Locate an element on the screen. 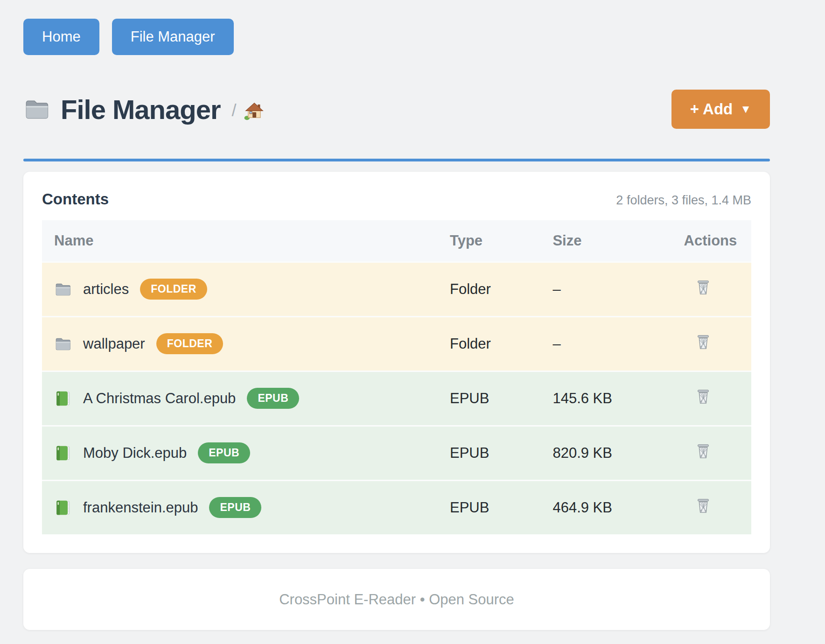 This screenshot has height=644, width=825. column-header-actions: Actions is located at coordinates (718, 241).